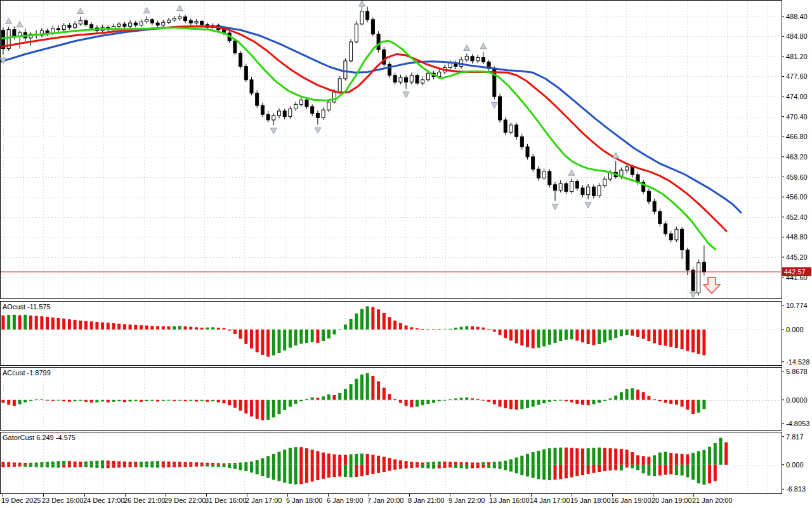 The height and width of the screenshot is (508, 812). I want to click on time-axis: 19 Dec 202523 Dec 16:0024 Dec 17:0026 De…, so click(367, 499).